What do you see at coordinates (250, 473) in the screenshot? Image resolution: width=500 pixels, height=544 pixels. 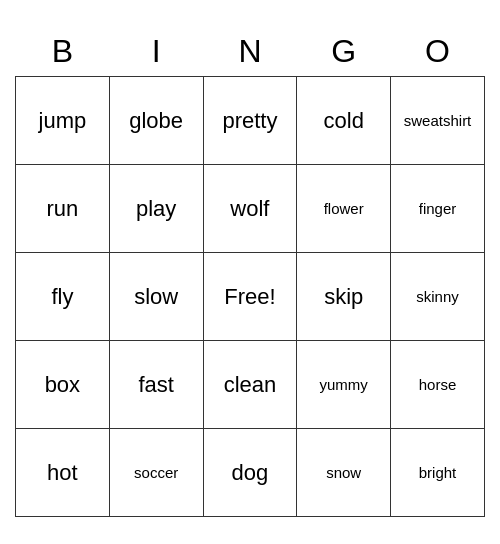 I see `bingo-cell-4-2: dog` at bounding box center [250, 473].